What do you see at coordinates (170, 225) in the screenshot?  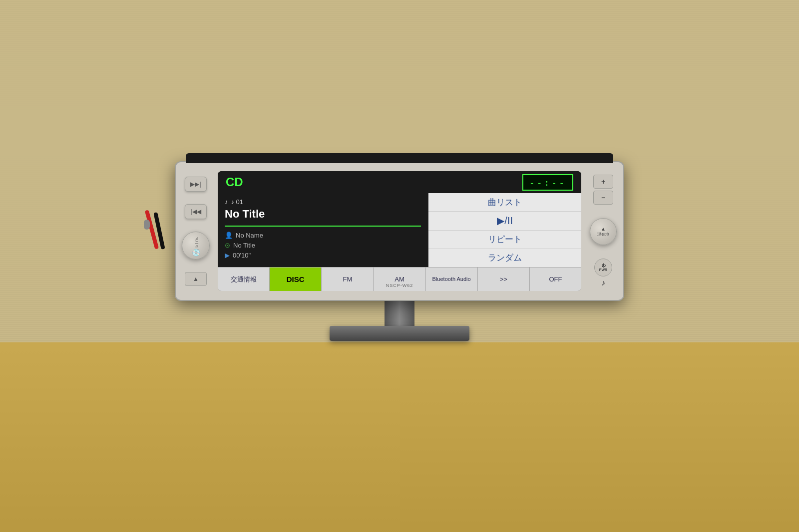 I see `cables` at bounding box center [170, 225].